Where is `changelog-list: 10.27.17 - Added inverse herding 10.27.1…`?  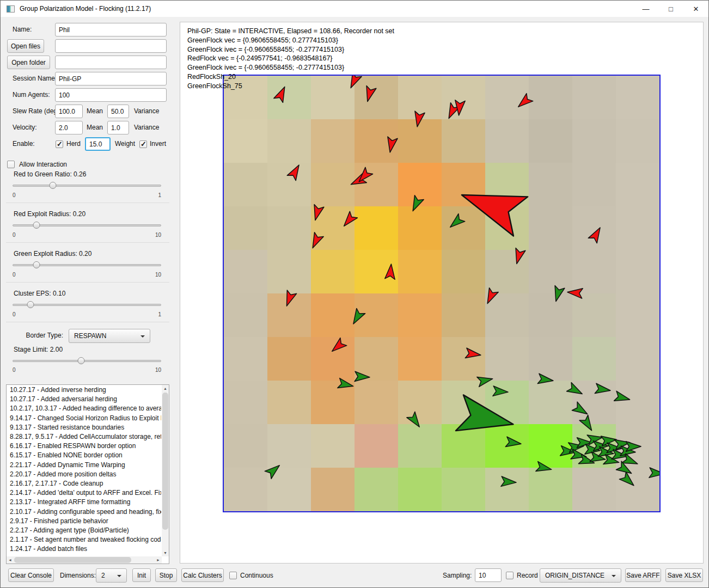
changelog-list: 10.27.17 - Added inverse herding 10.27.1… is located at coordinates (88, 474).